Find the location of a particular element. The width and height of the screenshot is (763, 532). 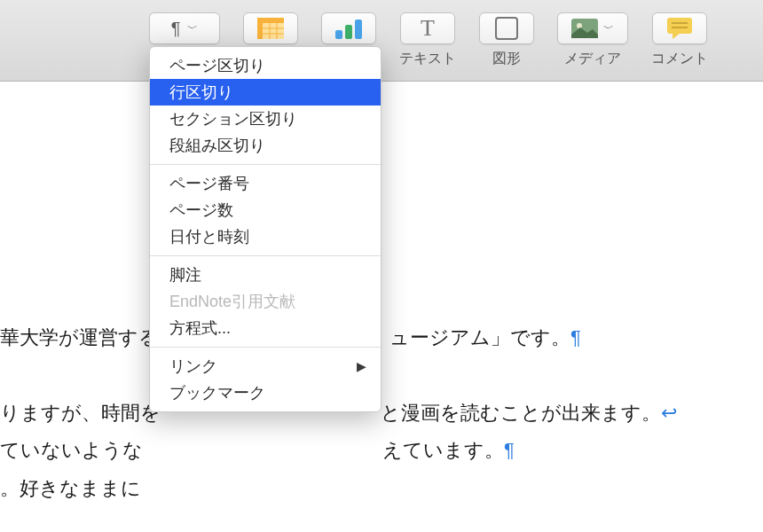

paragraph-menu-button: ¶ ﹀ is located at coordinates (185, 28).